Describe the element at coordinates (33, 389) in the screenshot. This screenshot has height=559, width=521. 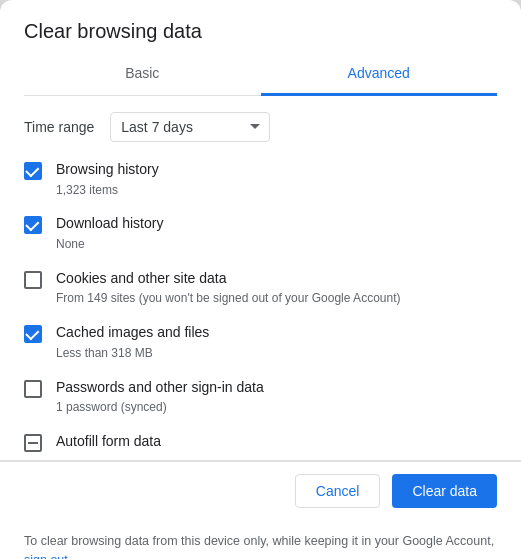
I see `checkbox-passwords` at that location.